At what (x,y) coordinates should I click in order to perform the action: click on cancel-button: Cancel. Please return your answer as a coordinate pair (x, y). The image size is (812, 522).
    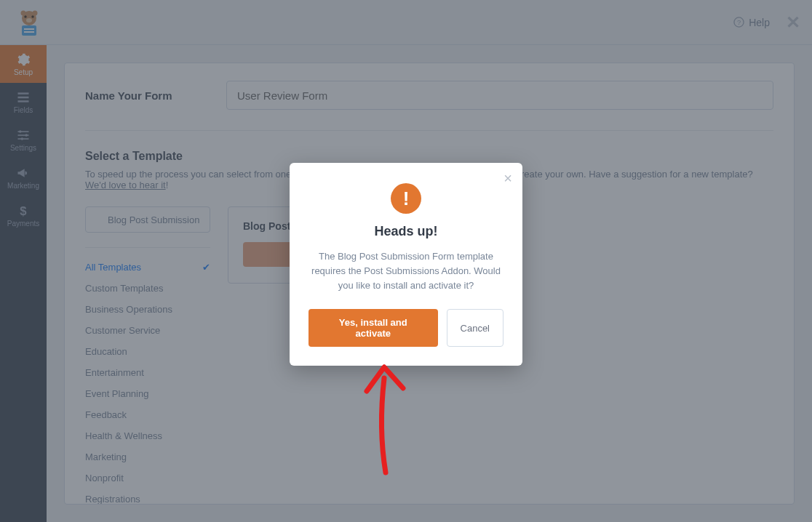
    Looking at the image, I should click on (475, 328).